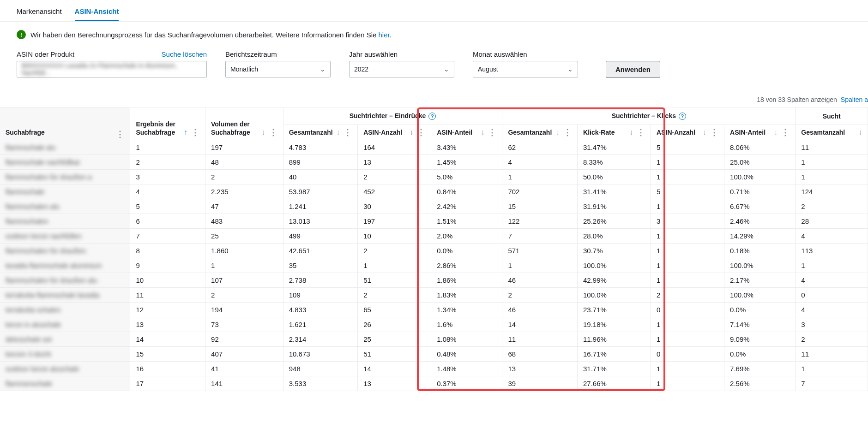  I want to click on month-label: Monat auswählen, so click(525, 54).